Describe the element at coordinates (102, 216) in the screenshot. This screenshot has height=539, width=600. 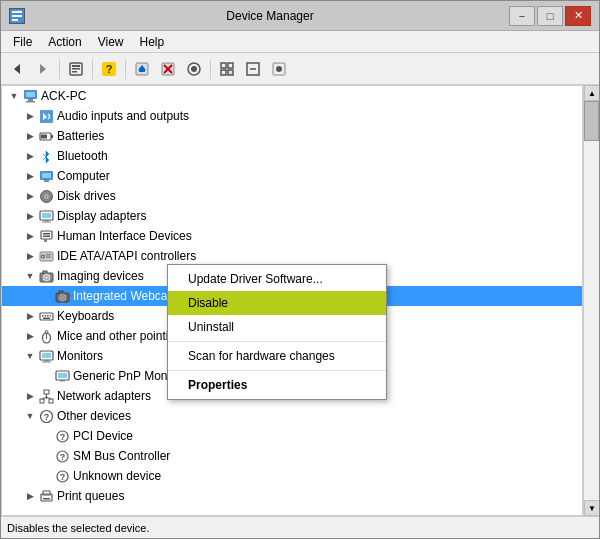
I see `display-label: Display adapters` at that location.